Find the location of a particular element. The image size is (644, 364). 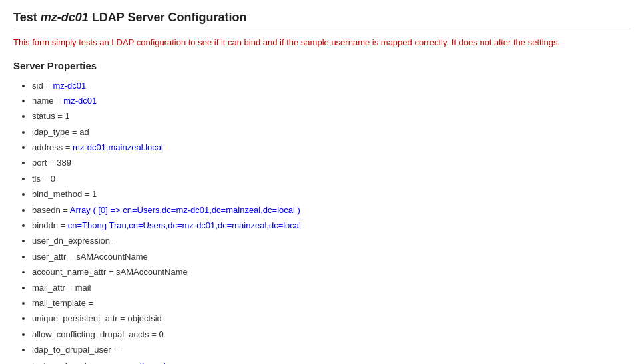

list-item: mail_template = is located at coordinates (332, 303).